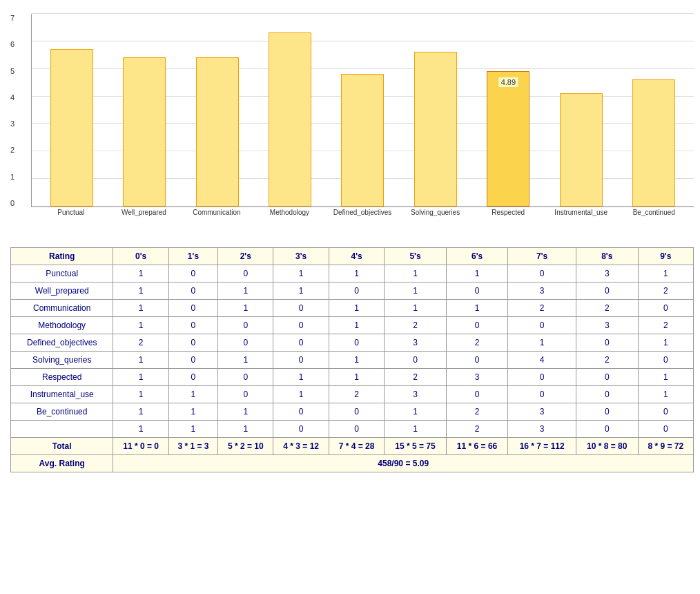 The width and height of the screenshot is (700, 594). Describe the element at coordinates (356, 395) in the screenshot. I see `cell-7-4: 2` at that location.